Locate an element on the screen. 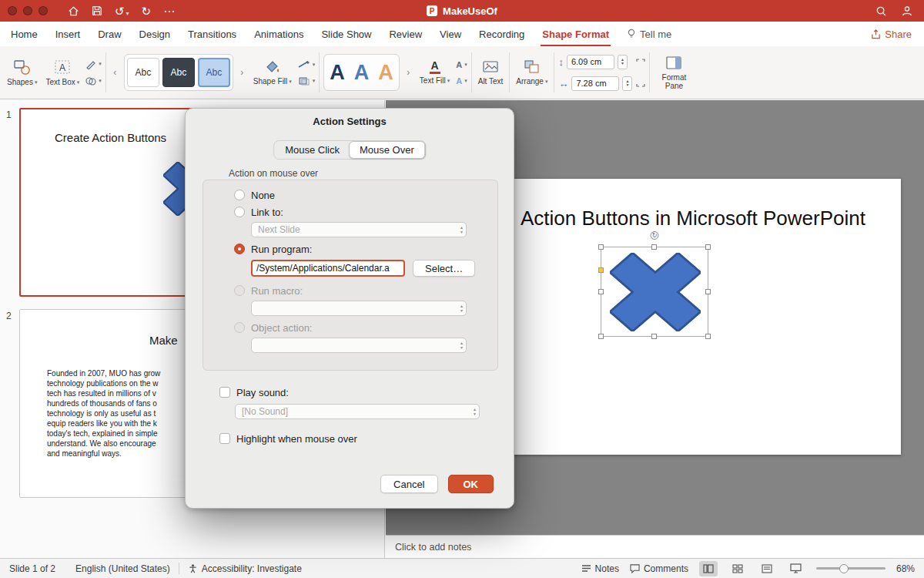  notes-pane: Click to add notes is located at coordinates (654, 546).